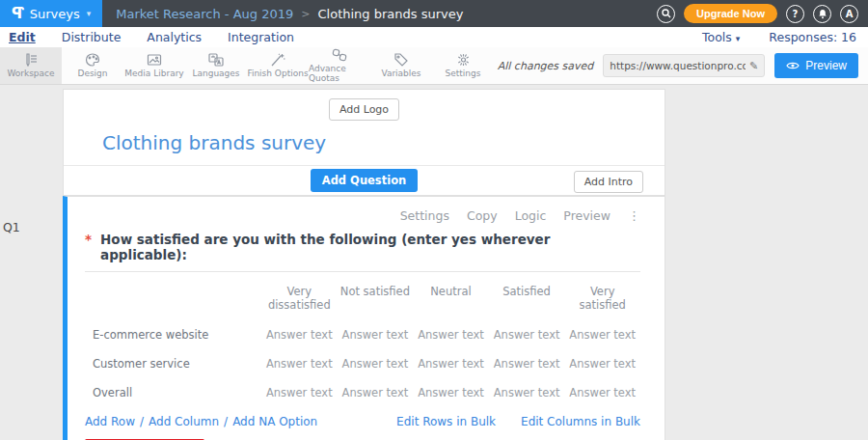  What do you see at coordinates (401, 66) in the screenshot?
I see `toolbar-item-variables: Variables` at bounding box center [401, 66].